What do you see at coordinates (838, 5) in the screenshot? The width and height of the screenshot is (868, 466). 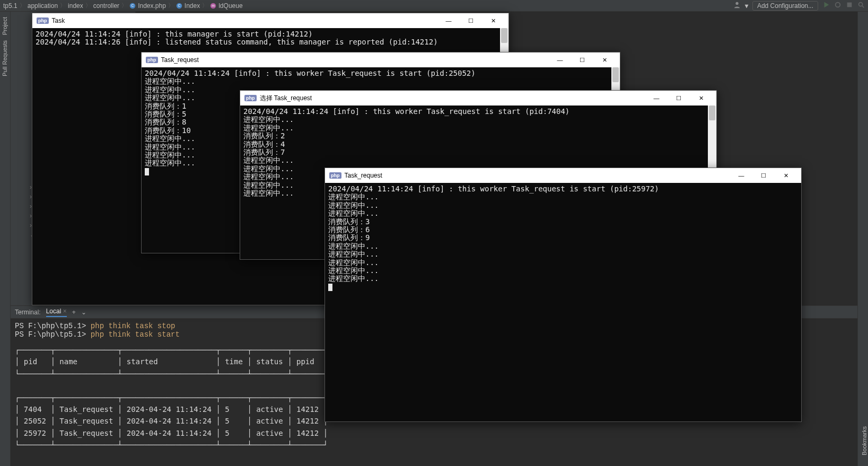 I see `debug-icon` at bounding box center [838, 5].